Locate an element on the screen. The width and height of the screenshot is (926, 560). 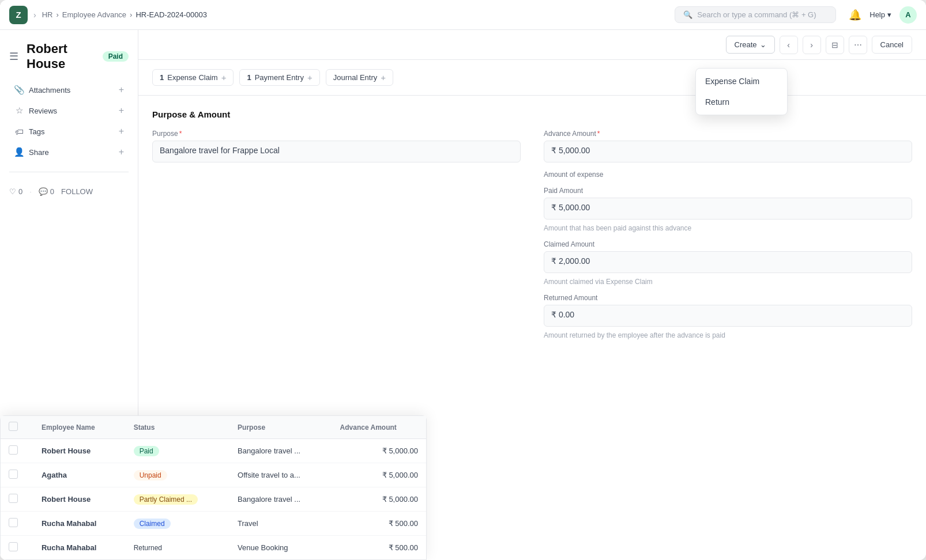
row-status: Returned is located at coordinates (178, 548).